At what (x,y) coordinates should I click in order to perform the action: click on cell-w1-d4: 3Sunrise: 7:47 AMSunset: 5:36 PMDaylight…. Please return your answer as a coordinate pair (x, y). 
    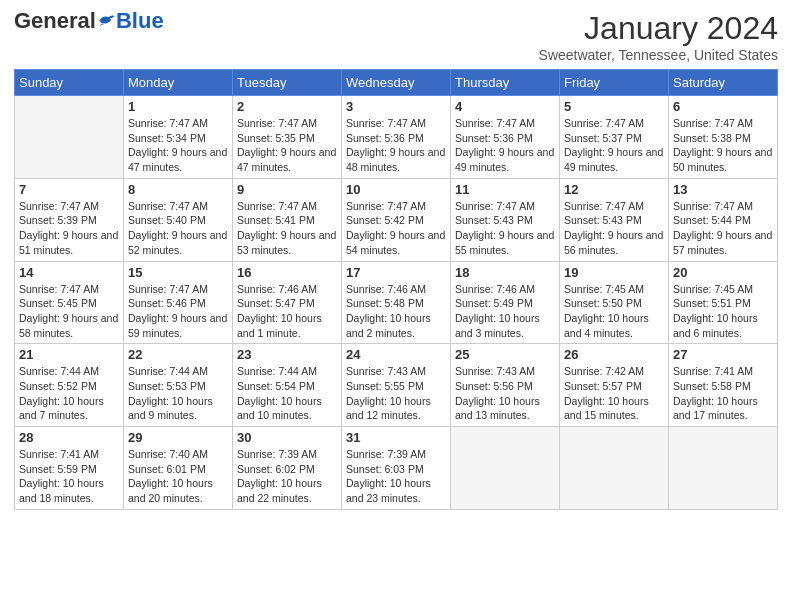
    Looking at the image, I should click on (396, 138).